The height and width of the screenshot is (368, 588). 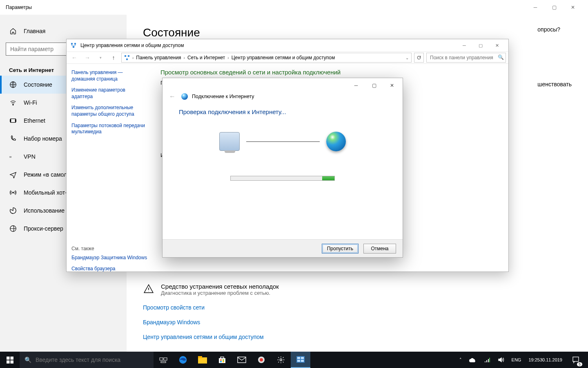 What do you see at coordinates (109, 249) in the screenshot?
I see `cp-see-also-label: См. также` at bounding box center [109, 249].